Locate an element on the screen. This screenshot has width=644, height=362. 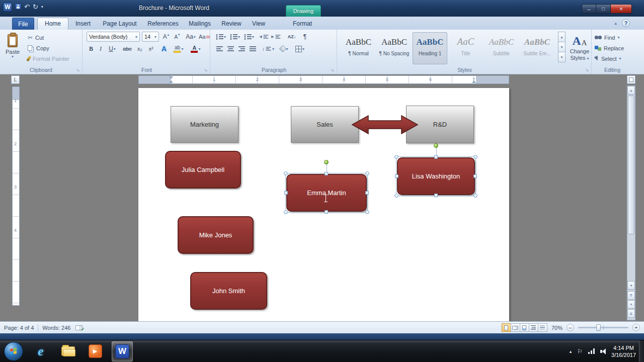
zoom-slider is located at coordinates (603, 328).